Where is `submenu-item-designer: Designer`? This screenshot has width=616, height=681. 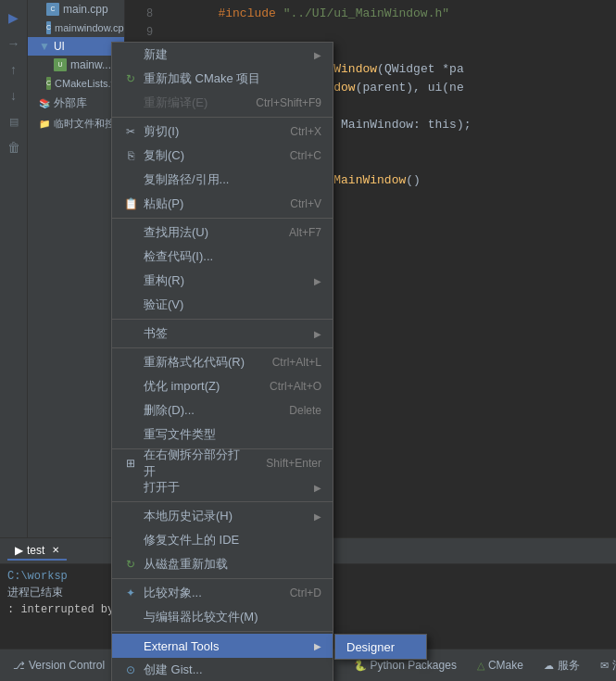
submenu-item-designer: Designer is located at coordinates (381, 647).